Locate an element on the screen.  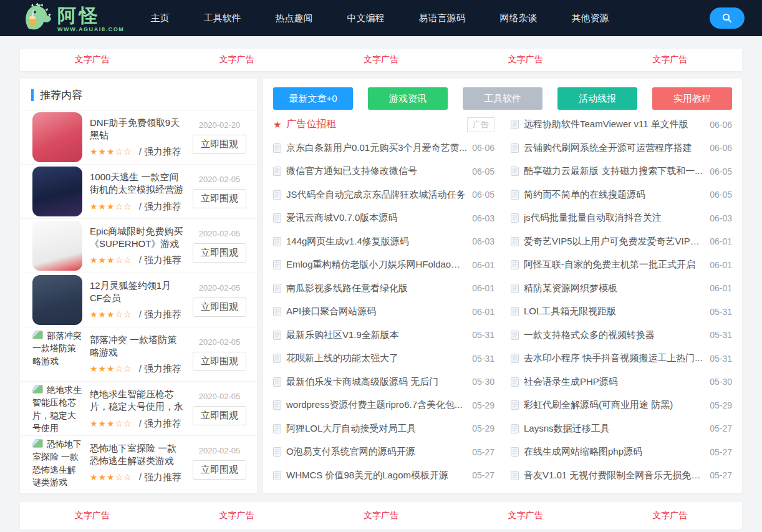
site-logo: 阿怪 WWW.AGUAI8.COM is located at coordinates (72, 18).